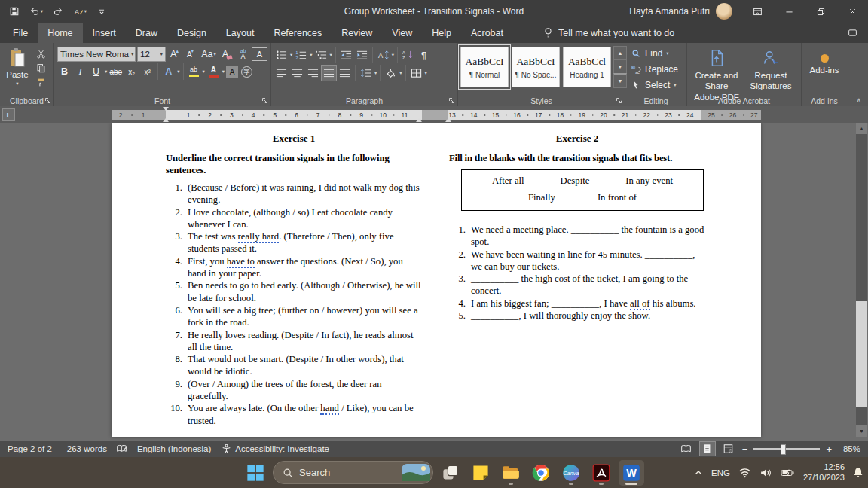  What do you see at coordinates (708, 449) in the screenshot?
I see `print-layout-button` at bounding box center [708, 449].